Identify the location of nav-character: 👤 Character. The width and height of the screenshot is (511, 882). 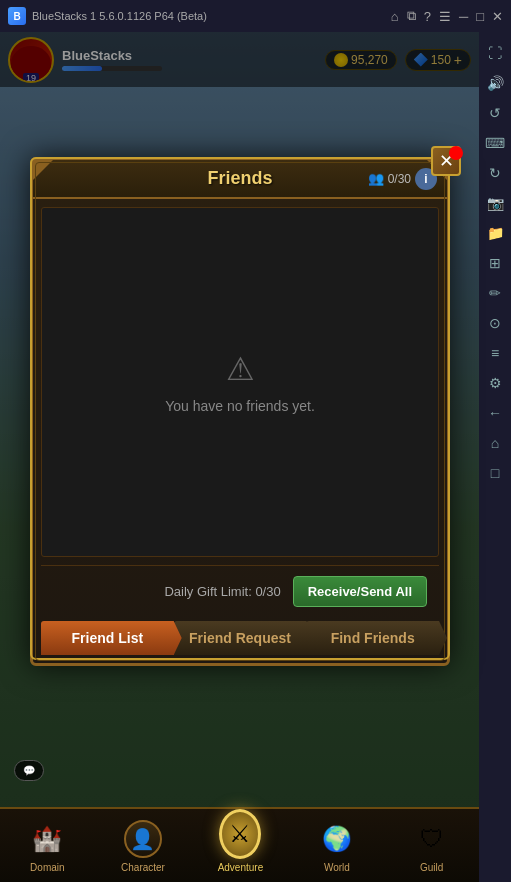
(143, 846).